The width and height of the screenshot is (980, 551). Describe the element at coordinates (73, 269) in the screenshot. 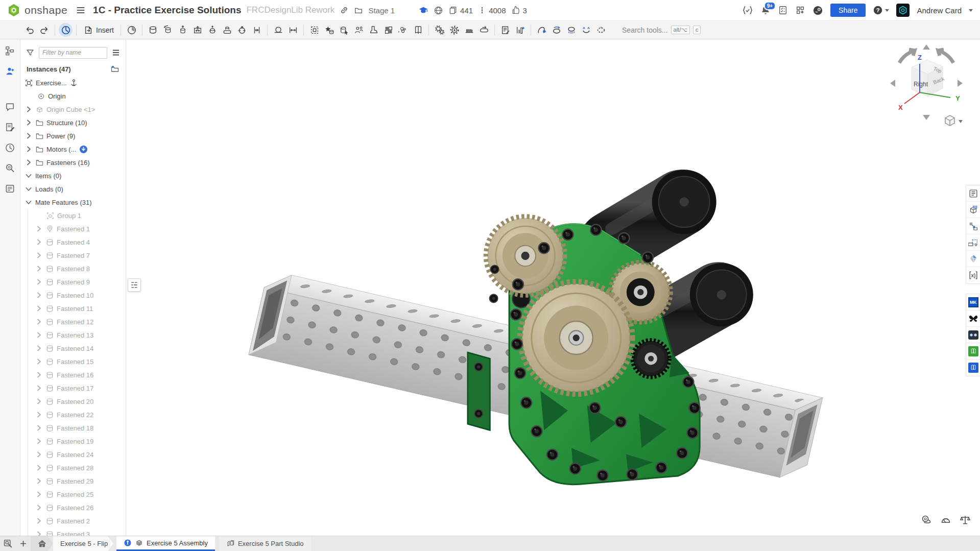

I see `tree-item-mate: Fastened 8` at that location.